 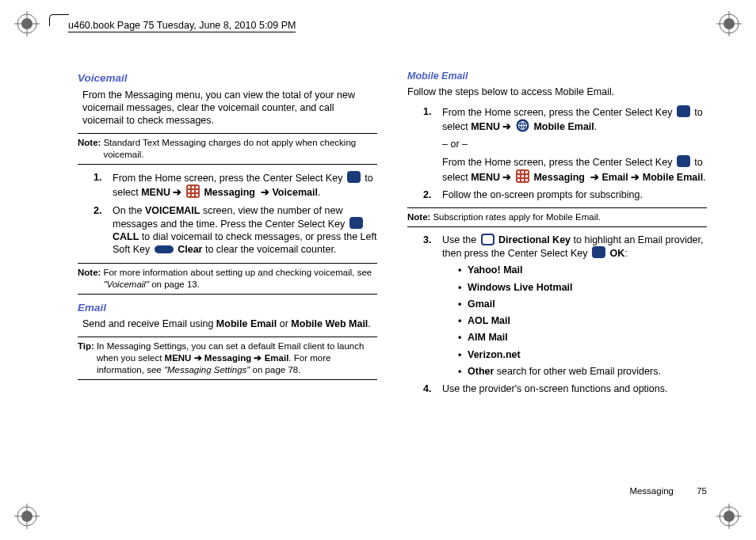 What do you see at coordinates (582, 371) in the screenshot?
I see `provider-other: Other search for other web Email provide…` at bounding box center [582, 371].